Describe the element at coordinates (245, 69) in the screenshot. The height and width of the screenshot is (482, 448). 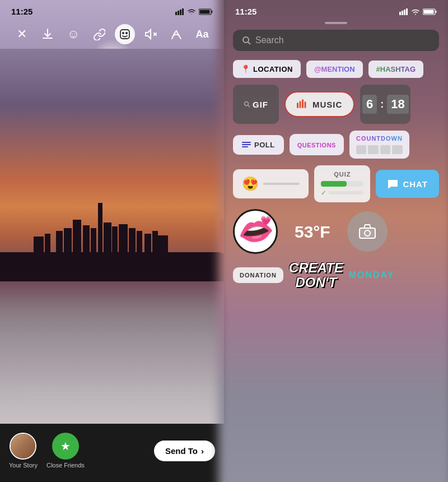
I see `location-pin-icon: 📍` at that location.